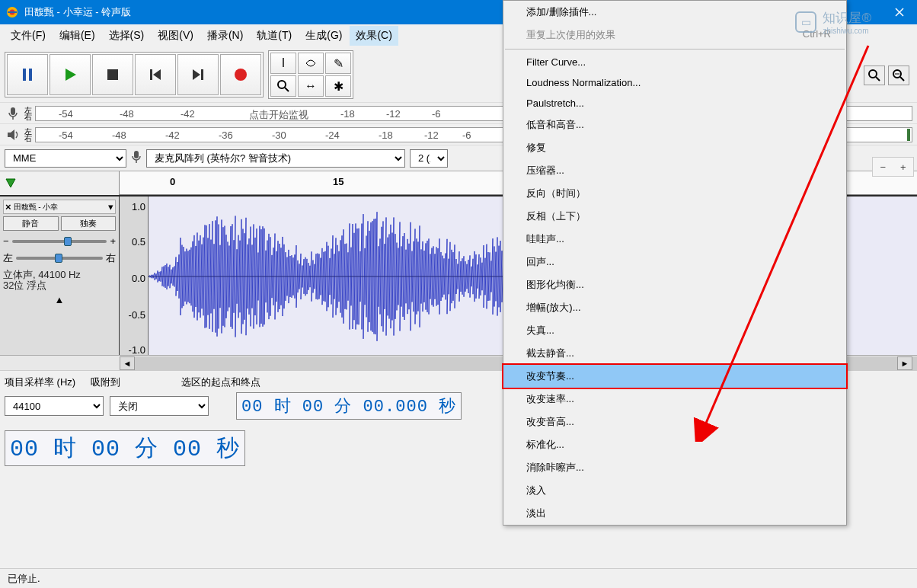 Image resolution: width=917 pixels, height=588 pixels. What do you see at coordinates (675, 513) in the screenshot?
I see `effect-menu-item: 淡出` at bounding box center [675, 513].